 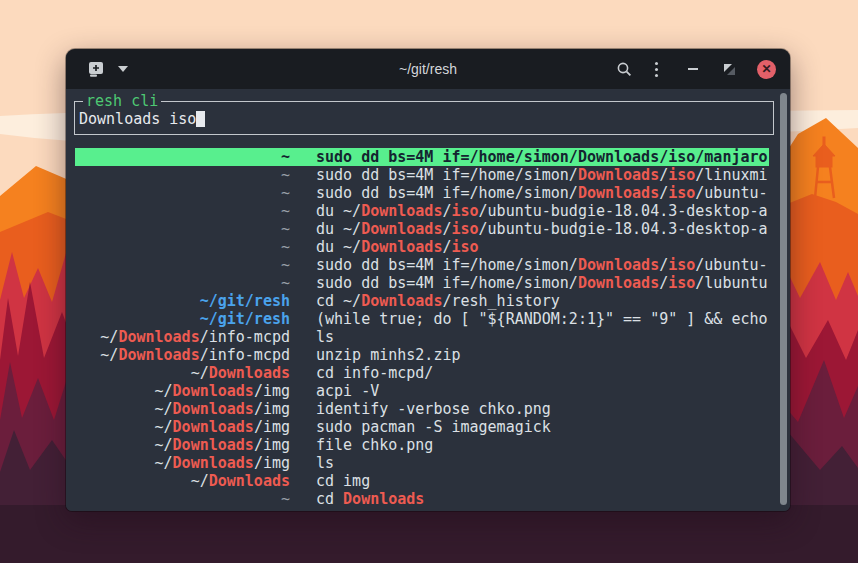 What do you see at coordinates (703, 69) in the screenshot?
I see `titlebar-right-controls: ✕` at bounding box center [703, 69].